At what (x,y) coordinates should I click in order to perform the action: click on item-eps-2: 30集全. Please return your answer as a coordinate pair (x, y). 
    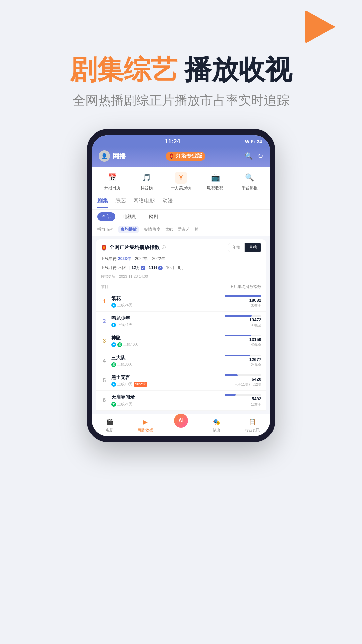
    Looking at the image, I should click on (256, 325).